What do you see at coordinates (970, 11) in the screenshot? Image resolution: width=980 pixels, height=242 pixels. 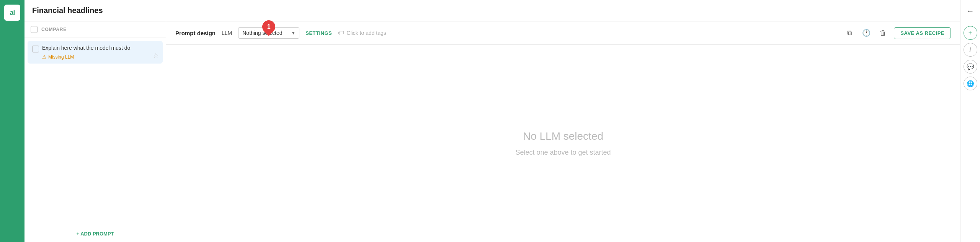 I see `back-icon: ←` at bounding box center [970, 11].